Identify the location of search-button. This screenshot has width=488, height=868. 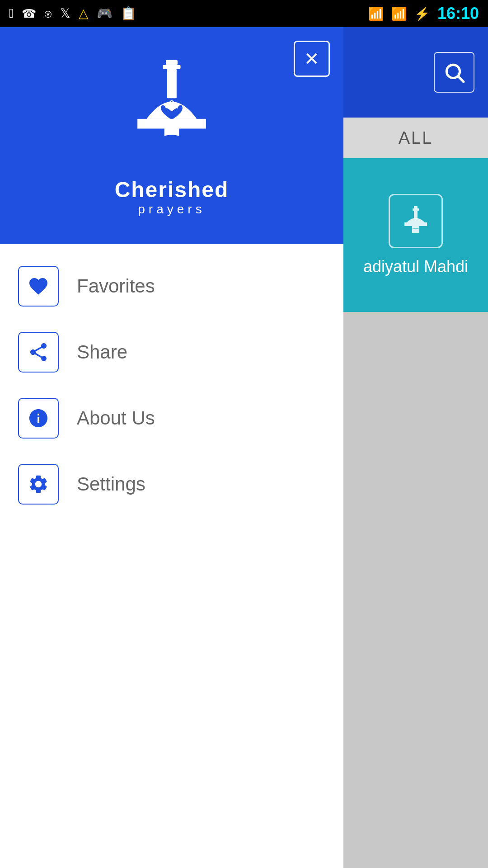
(454, 72).